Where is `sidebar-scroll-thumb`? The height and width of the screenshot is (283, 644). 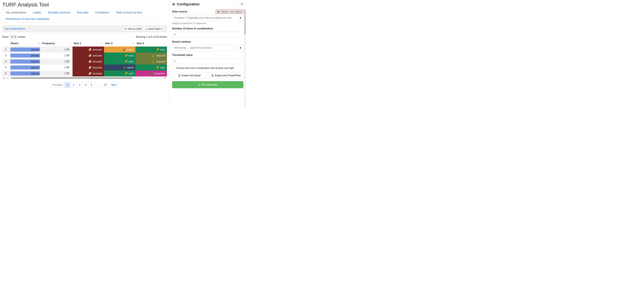 sidebar-scroll-thumb is located at coordinates (245, 22).